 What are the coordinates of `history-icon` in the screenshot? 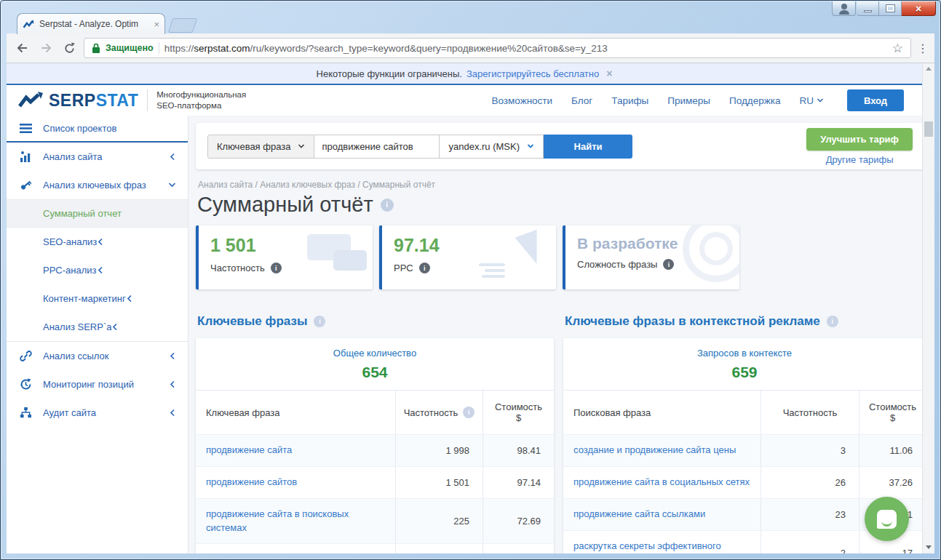 It's located at (26, 384).